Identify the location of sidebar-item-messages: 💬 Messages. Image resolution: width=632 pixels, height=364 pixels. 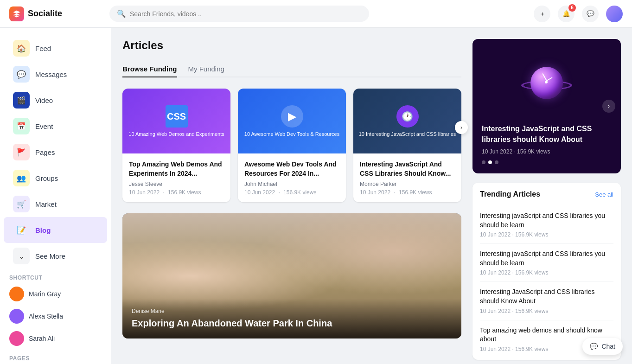
(56, 74).